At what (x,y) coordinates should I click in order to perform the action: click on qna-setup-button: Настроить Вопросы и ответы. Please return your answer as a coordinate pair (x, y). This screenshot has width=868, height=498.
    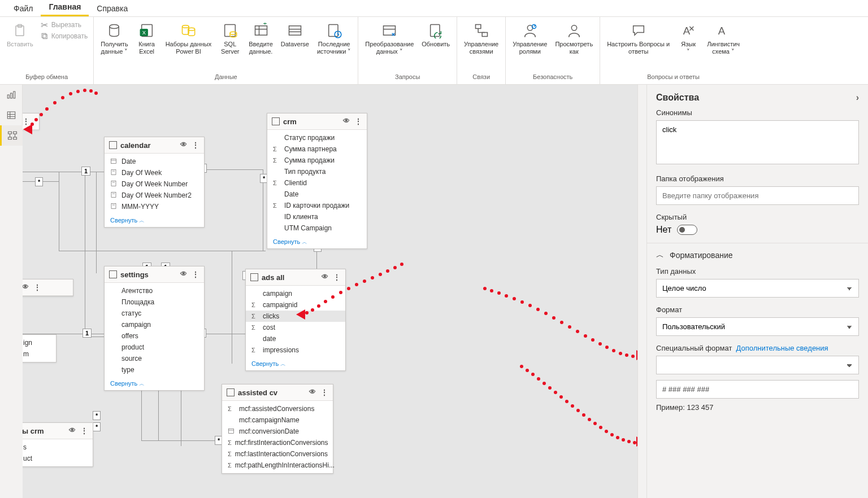
    Looking at the image, I should click on (639, 38).